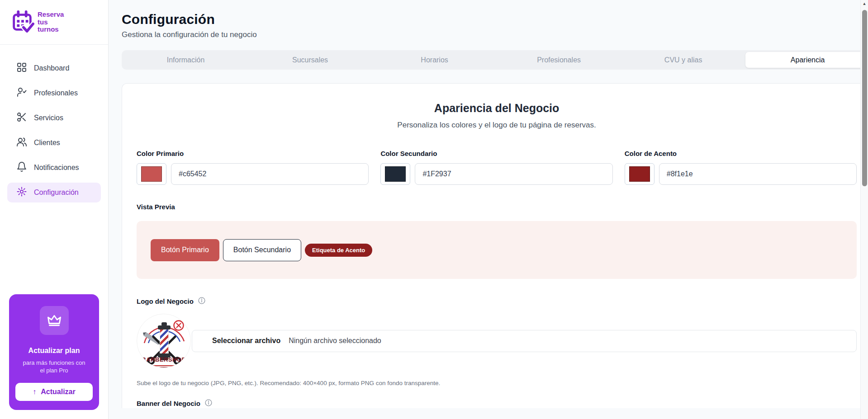  Describe the element at coordinates (495, 35) in the screenshot. I see `page-subtitle: Gestiona la configuración de tu negocio` at that location.